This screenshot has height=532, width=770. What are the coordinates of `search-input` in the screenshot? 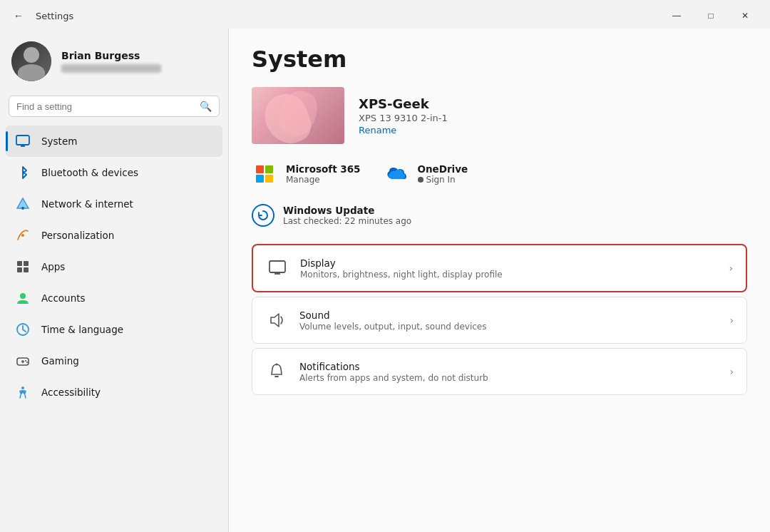 It's located at (106, 107).